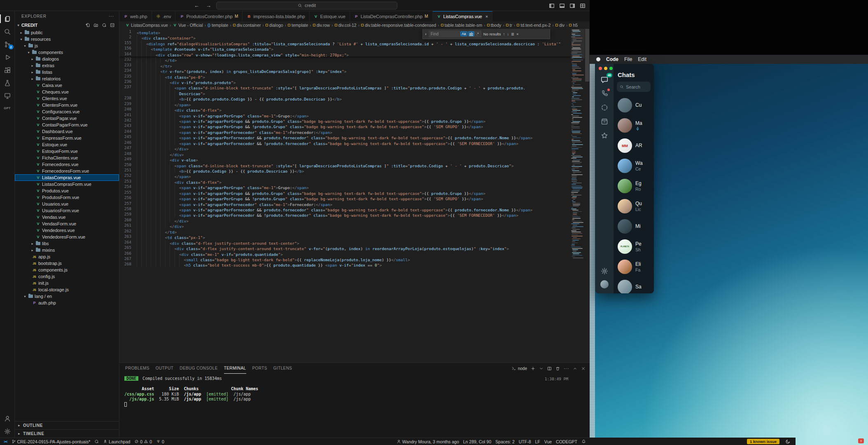 This screenshot has height=445, width=868. What do you see at coordinates (345, 247) in the screenshot?
I see `code-line: 265<div class="d-flex justify-content-ar…` at bounding box center [345, 247].